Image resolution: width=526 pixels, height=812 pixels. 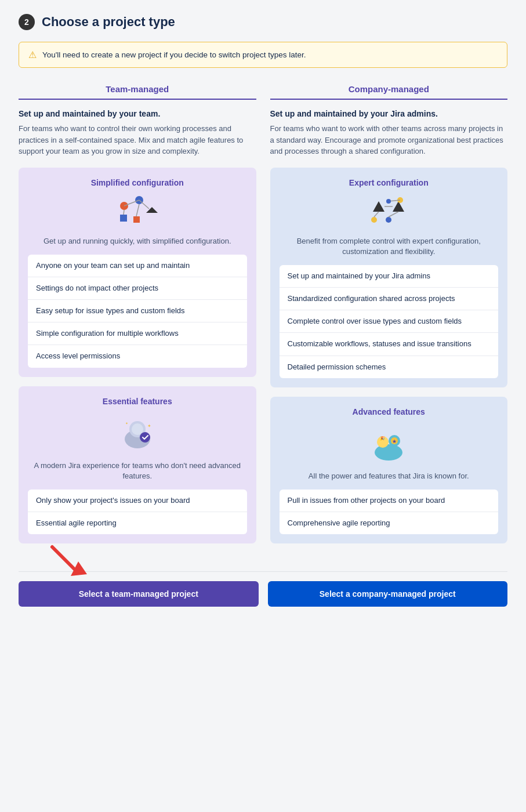 I want to click on advanced-feature-1: Comprehensive agile reporting, so click(x=389, y=523).